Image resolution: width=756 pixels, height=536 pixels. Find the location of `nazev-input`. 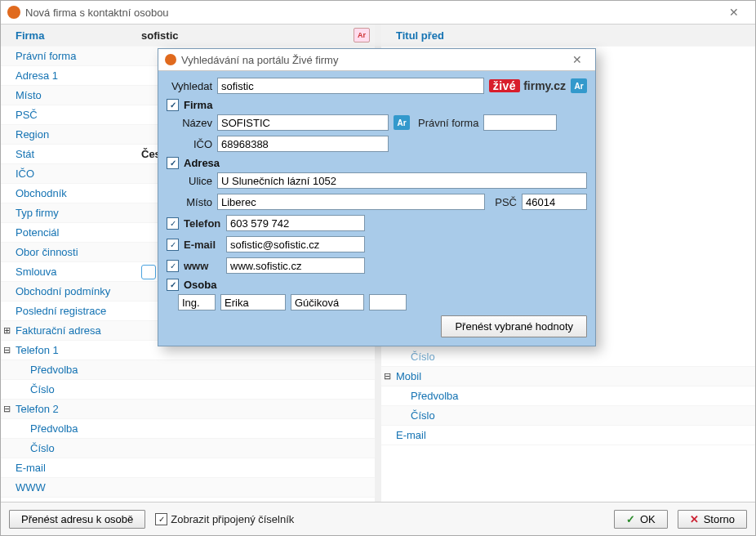

nazev-input is located at coordinates (303, 123).